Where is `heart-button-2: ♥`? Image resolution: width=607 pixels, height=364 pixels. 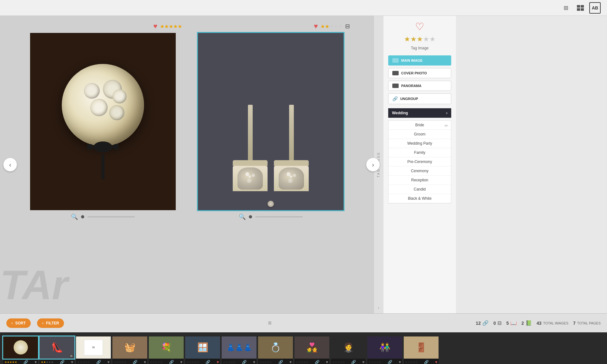 heart-button-2: ♥ is located at coordinates (316, 26).